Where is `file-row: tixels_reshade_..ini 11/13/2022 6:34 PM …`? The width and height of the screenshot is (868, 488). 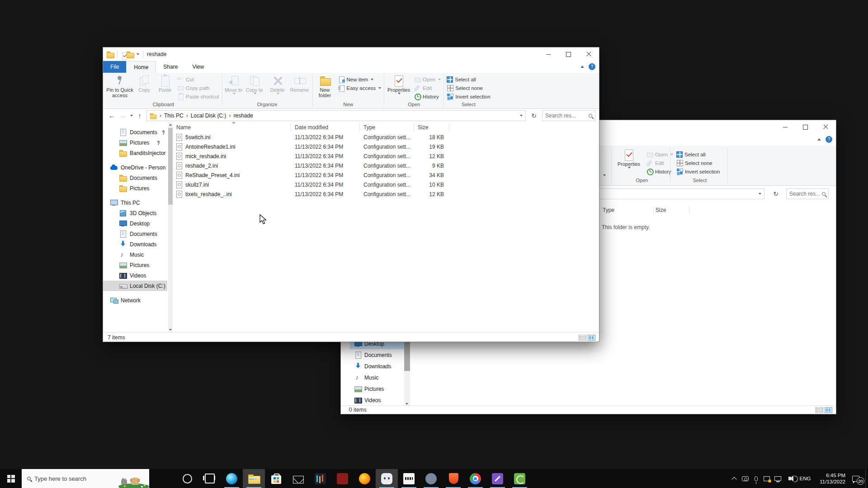
file-row: tixels_reshade_..ini 11/13/2022 6:34 PM … is located at coordinates (386, 194).